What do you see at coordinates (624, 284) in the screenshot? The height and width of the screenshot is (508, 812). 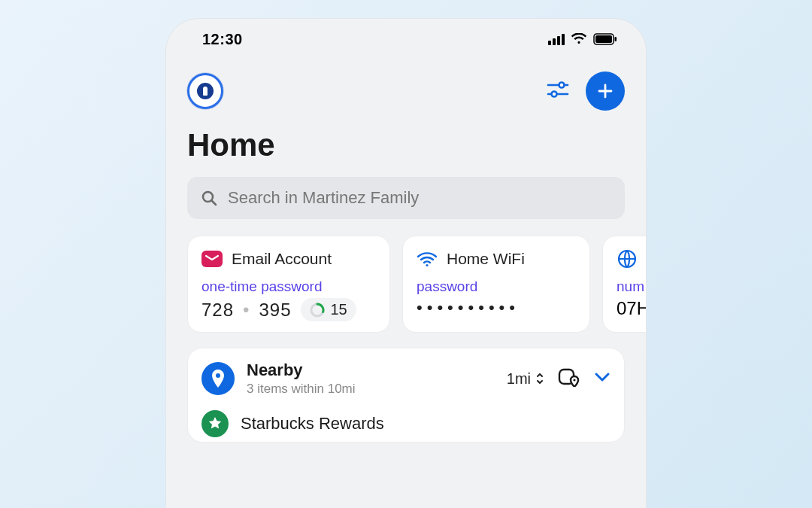 I see `card-partial: num 07H` at bounding box center [624, 284].